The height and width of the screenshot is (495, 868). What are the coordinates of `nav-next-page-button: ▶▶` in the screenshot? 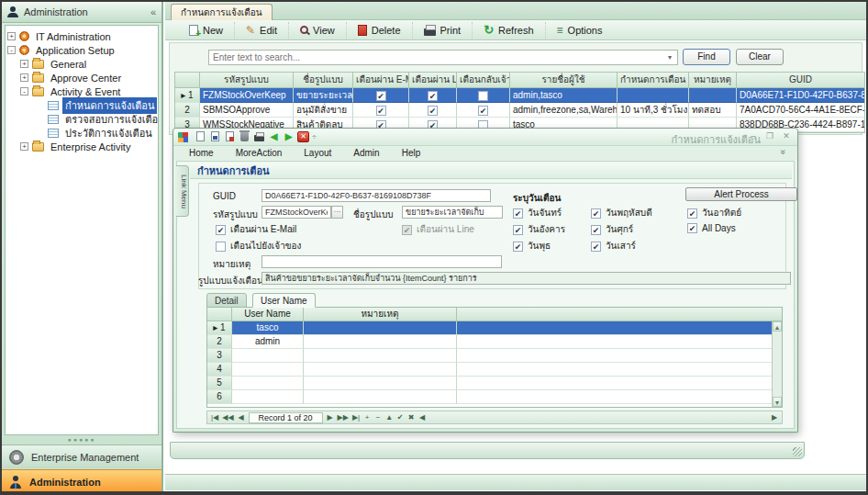 It's located at (343, 417).